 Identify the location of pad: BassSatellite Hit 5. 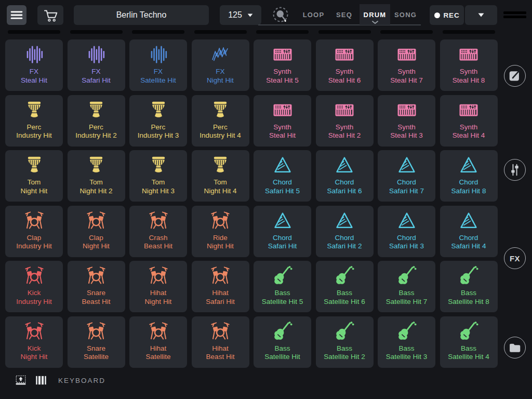
(283, 287).